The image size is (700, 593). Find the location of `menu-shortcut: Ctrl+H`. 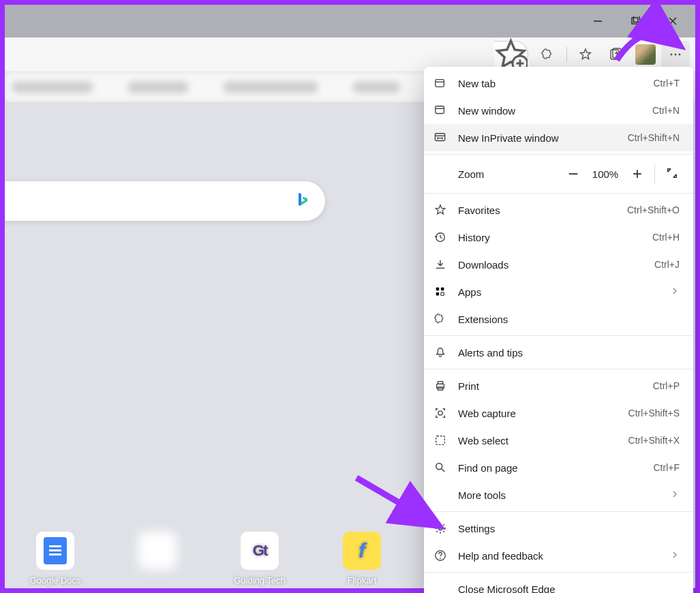

menu-shortcut: Ctrl+H is located at coordinates (666, 237).